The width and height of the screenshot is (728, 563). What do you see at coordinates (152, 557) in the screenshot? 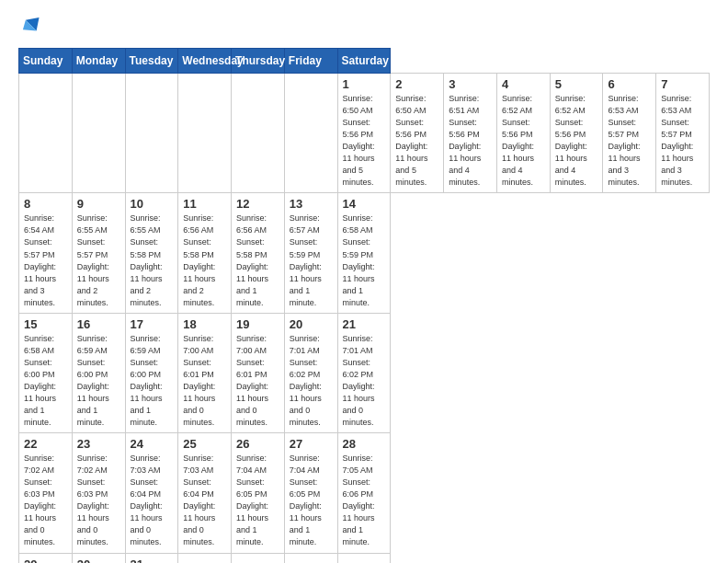
I see `calendar-cell: 31Sunrise: 7:06 AMSunset: 6:08 PMDayligh…` at bounding box center [152, 557].